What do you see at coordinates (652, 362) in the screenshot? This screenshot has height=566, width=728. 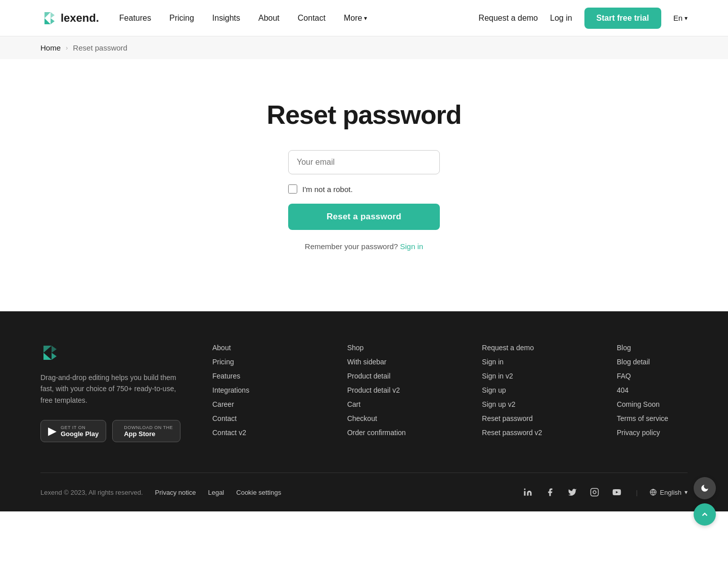 I see `footer-blog-detail: Blog detail` at bounding box center [652, 362].